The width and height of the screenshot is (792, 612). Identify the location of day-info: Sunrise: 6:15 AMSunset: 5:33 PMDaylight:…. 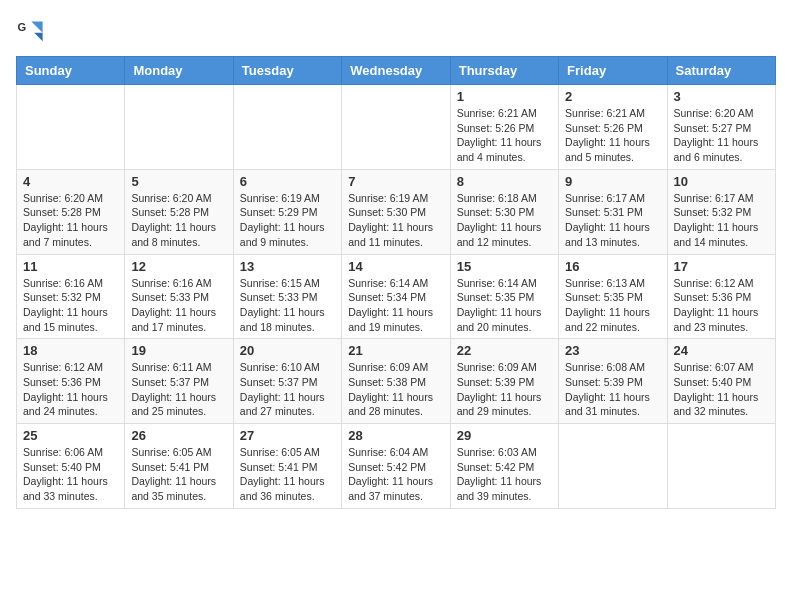
(288, 306).